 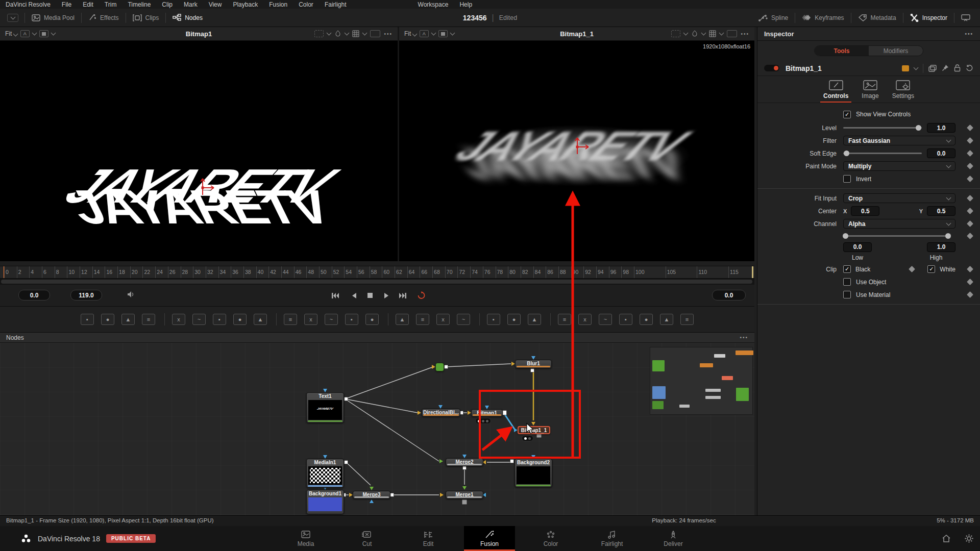 I want to click on tool-soft-glow-icon: ~, so click(x=199, y=319).